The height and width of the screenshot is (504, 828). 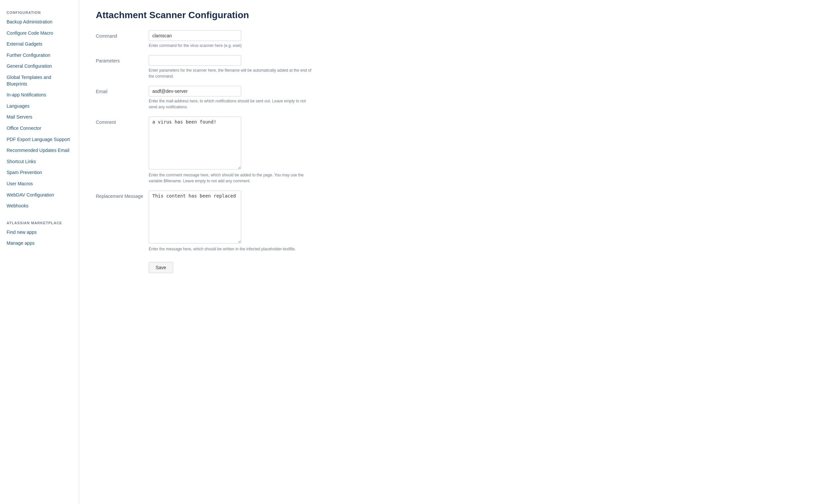 I want to click on sidebar-item-webdav: WebDAV Configuration, so click(x=40, y=195).